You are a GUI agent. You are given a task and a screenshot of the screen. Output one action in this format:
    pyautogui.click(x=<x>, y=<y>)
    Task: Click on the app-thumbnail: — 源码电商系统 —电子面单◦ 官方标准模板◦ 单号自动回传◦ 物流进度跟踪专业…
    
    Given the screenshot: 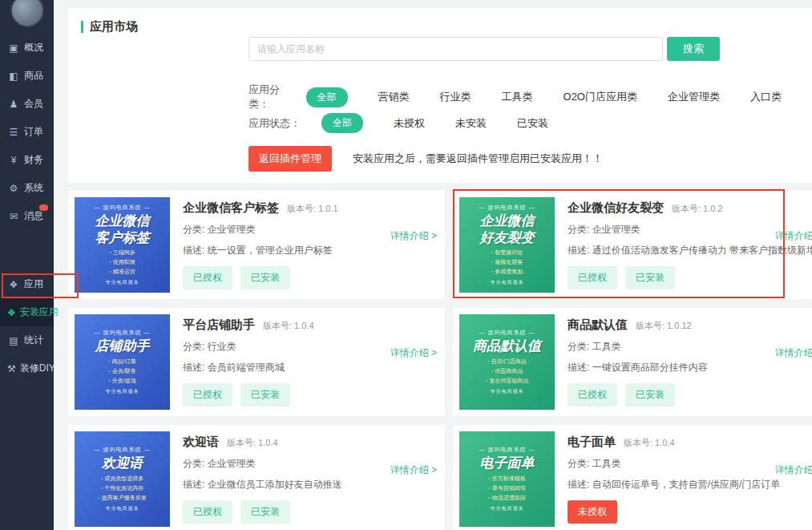 What is the action you would take?
    pyautogui.click(x=507, y=479)
    